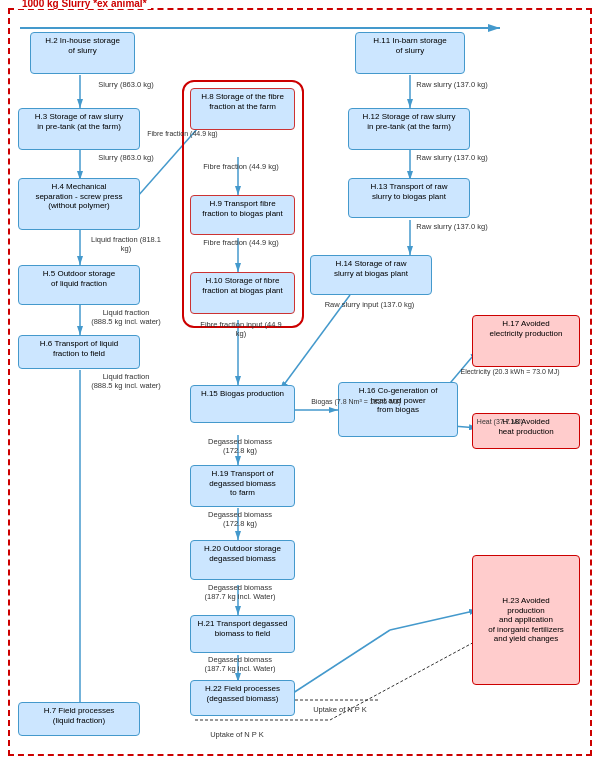 Image resolution: width=600 pixels, height=762 pixels. Describe the element at coordinates (241, 166) in the screenshot. I see `flow-fibre-449-2: Fibre fraction (44.9 kg)` at that location.